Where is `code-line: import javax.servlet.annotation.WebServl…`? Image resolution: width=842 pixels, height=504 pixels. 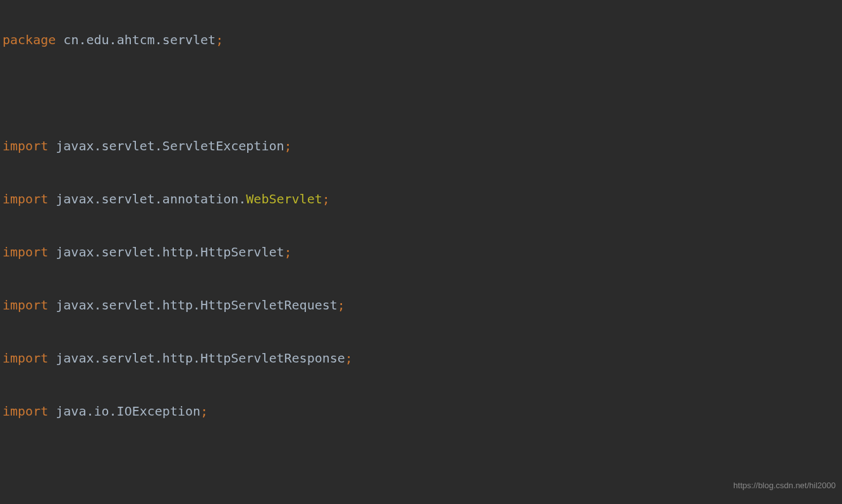 code-line: import javax.servlet.annotation.WebServl… is located at coordinates (422, 199).